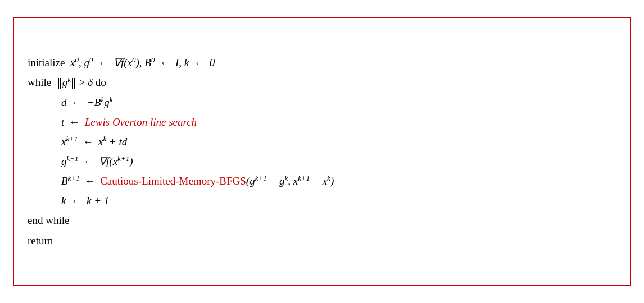  What do you see at coordinates (90, 82) in the screenshot?
I see `math-delta: δ` at bounding box center [90, 82].